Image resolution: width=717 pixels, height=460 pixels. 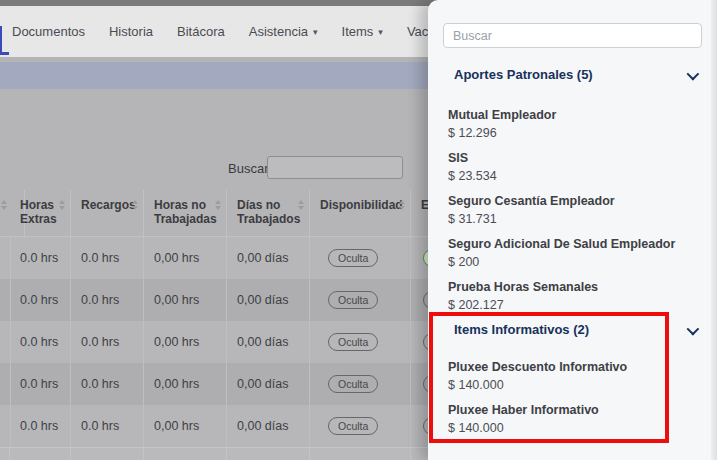 I want to click on column-header-dias-no-trabajados: Días no Trabajados, so click(x=268, y=213).